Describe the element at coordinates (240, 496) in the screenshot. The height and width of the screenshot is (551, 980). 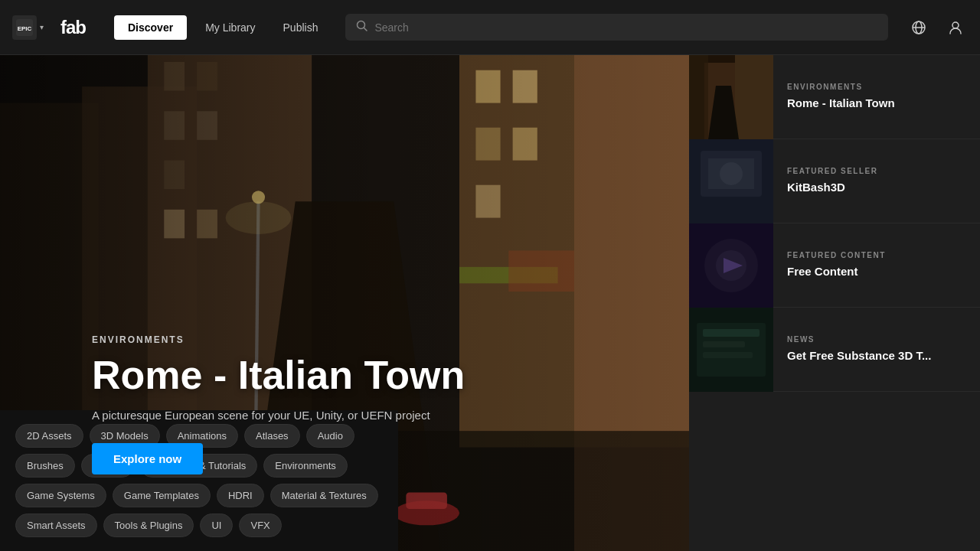
I see `tag-hdri: HDRI` at that location.